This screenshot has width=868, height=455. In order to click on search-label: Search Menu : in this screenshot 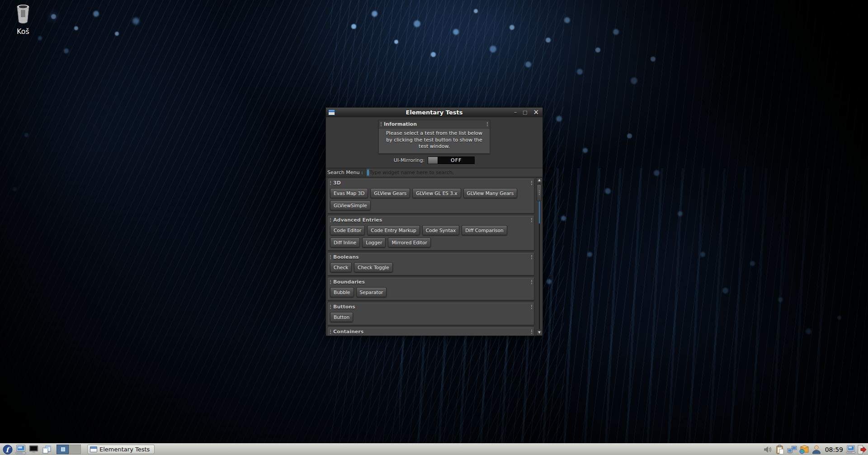, I will do `click(346, 173)`.